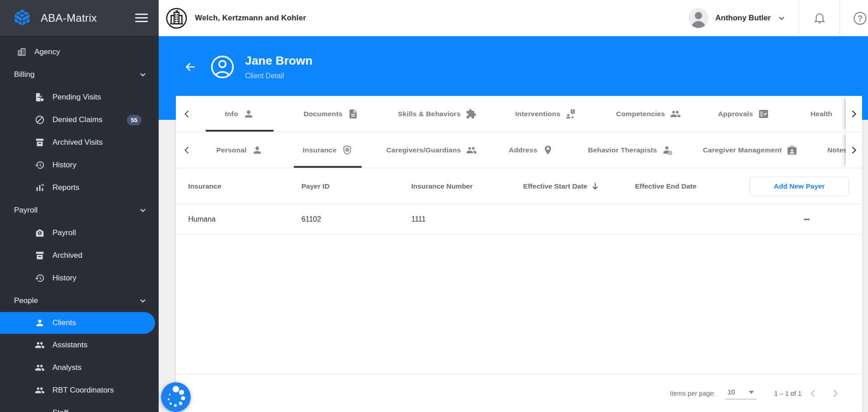  Describe the element at coordinates (519, 220) in the screenshot. I see `table-row: Humana 61102 1111` at that location.